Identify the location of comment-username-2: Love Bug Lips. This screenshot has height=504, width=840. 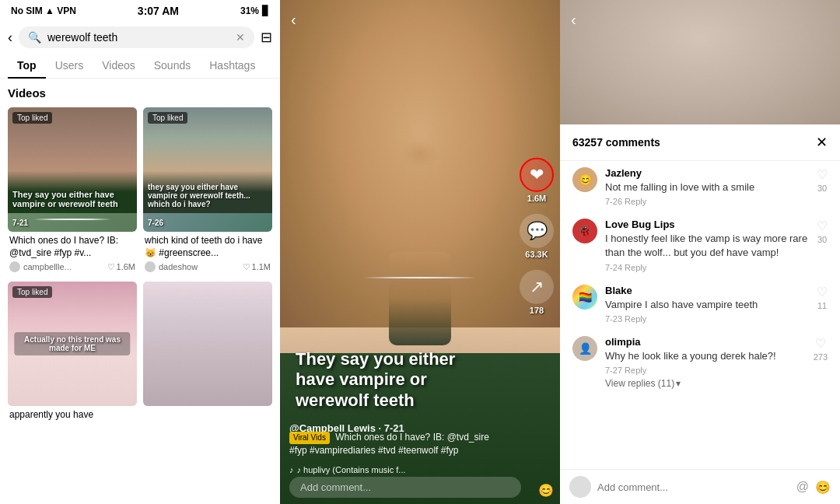
(707, 224).